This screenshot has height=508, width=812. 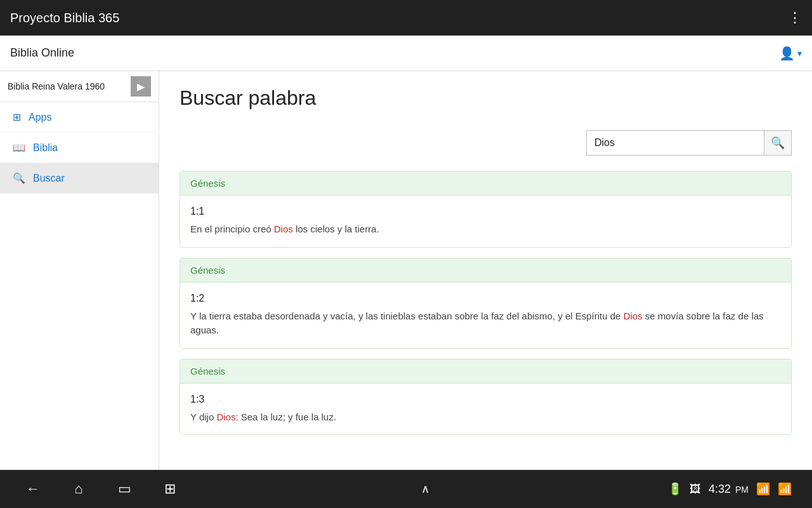 What do you see at coordinates (285, 417) in the screenshot?
I see `verse-text-after-3: : Sea la luz; y fue la luz.` at bounding box center [285, 417].